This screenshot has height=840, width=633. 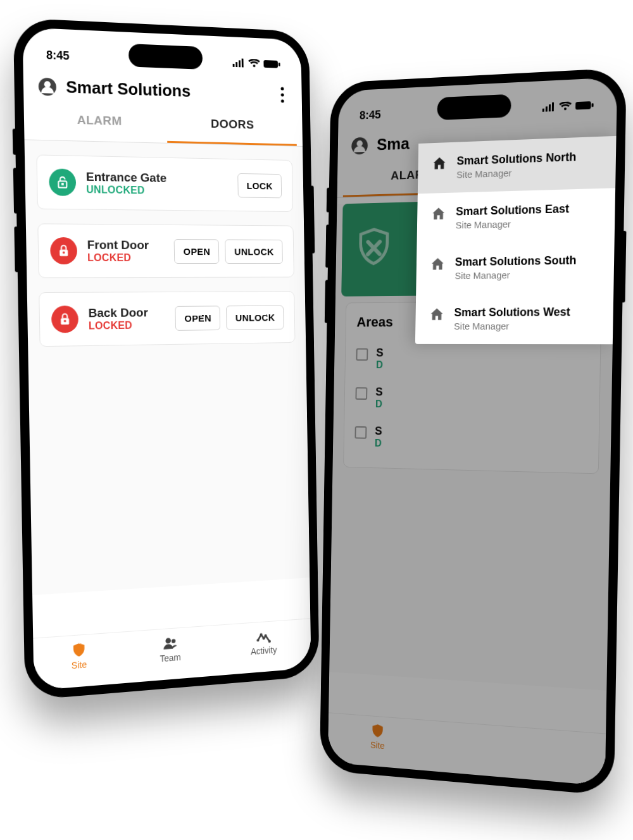 What do you see at coordinates (170, 658) in the screenshot?
I see `nav-label: Team` at bounding box center [170, 658].